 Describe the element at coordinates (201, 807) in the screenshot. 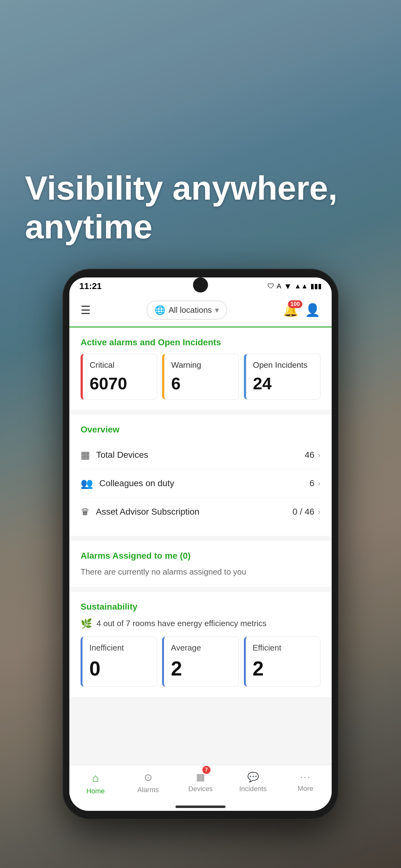

I see `home-indicator` at that location.